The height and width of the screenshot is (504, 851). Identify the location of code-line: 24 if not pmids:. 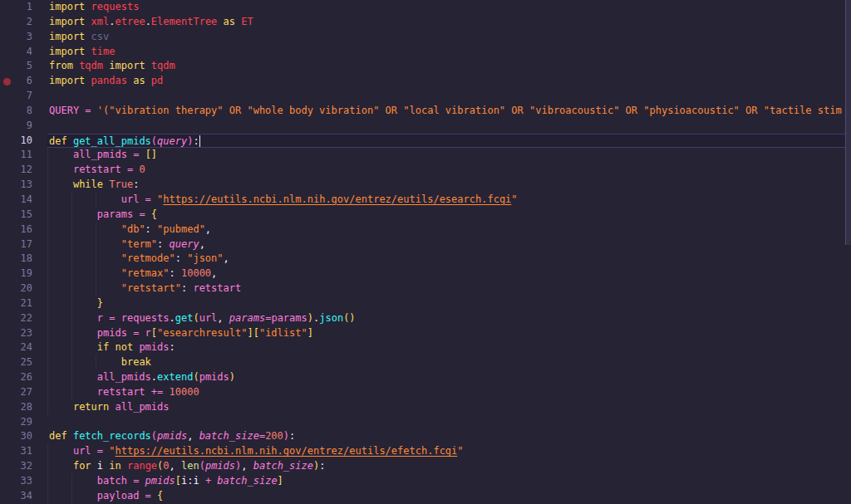
(426, 348).